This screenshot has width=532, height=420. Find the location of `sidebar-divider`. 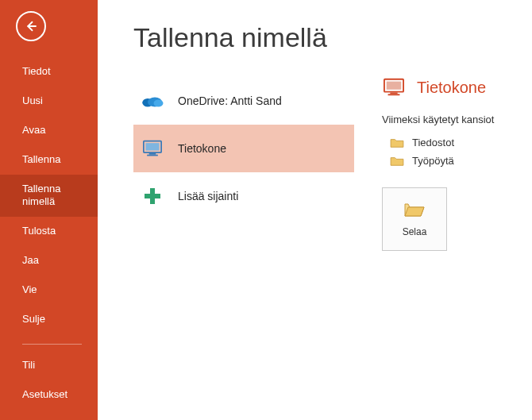

sidebar-divider is located at coordinates (52, 345).